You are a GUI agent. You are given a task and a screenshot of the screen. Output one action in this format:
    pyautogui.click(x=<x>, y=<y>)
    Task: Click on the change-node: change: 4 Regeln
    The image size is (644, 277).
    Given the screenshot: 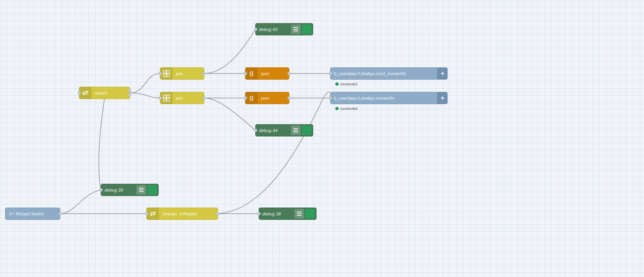 What is the action you would take?
    pyautogui.click(x=182, y=214)
    